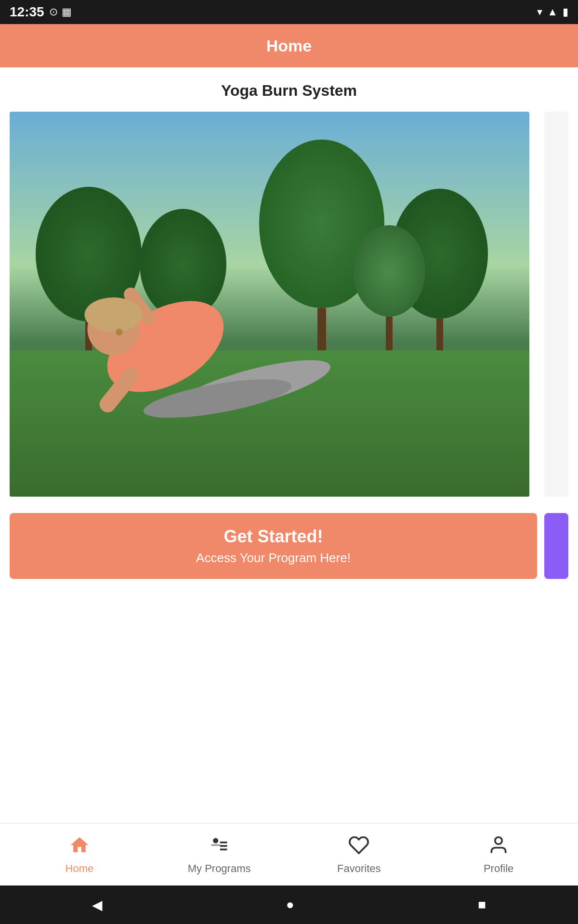 This screenshot has height=924, width=578. Describe the element at coordinates (79, 847) in the screenshot. I see `home-icon` at that location.